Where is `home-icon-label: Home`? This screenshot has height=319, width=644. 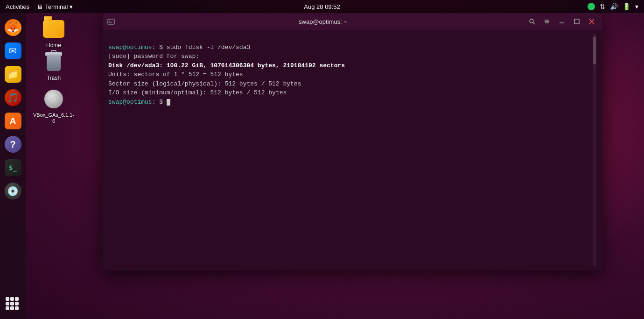 home-icon-label: Home is located at coordinates (54, 45).